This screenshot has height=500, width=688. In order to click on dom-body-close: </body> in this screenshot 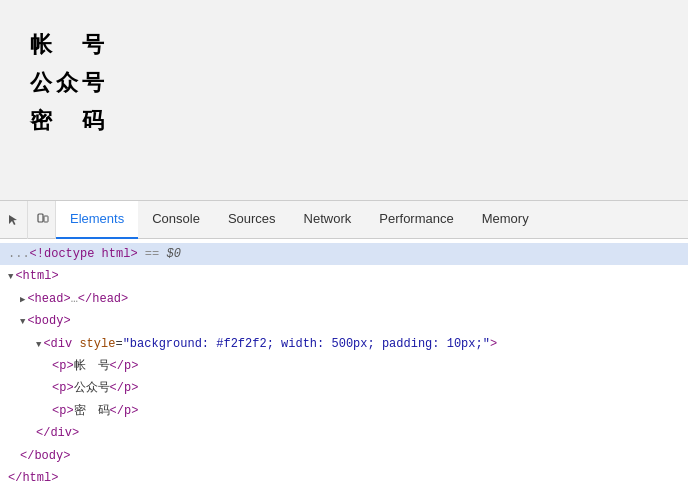, I will do `click(344, 456)`.